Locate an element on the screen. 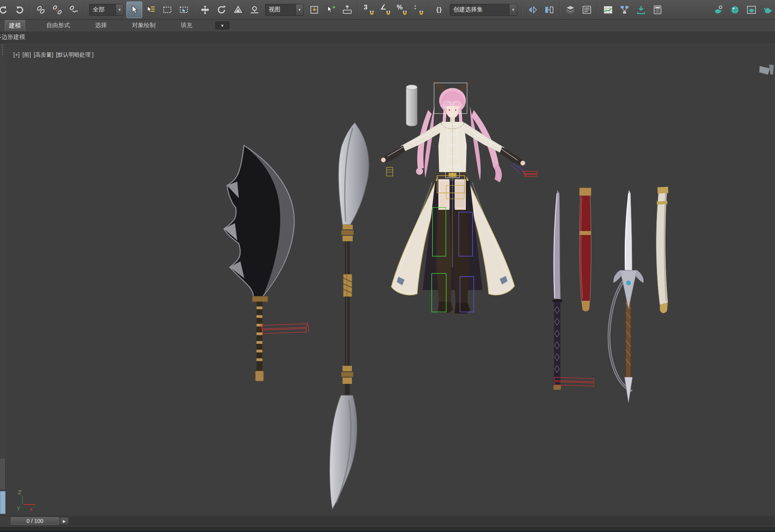 The height and width of the screenshot is (532, 775). character-model is located at coordinates (459, 196).